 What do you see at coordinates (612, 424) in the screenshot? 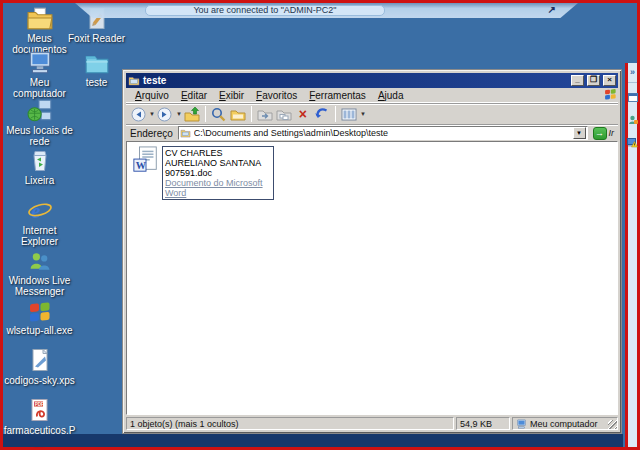
I see `resize-grip` at bounding box center [612, 424].